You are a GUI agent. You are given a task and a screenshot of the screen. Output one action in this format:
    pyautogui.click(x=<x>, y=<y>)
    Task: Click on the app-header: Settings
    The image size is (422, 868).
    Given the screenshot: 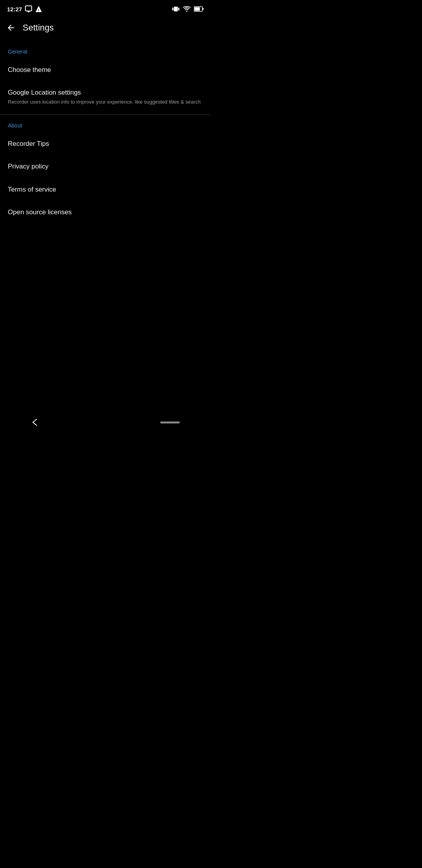 What is the action you would take?
    pyautogui.click(x=106, y=28)
    